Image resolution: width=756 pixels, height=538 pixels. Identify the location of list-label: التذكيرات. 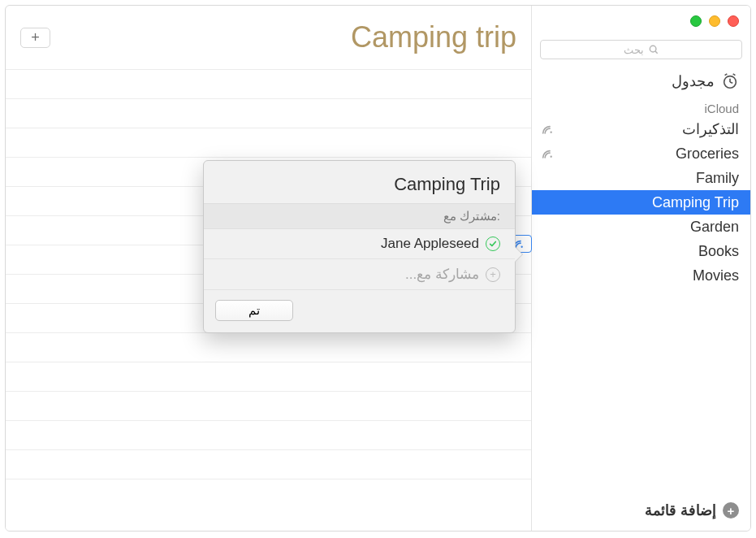
(711, 129).